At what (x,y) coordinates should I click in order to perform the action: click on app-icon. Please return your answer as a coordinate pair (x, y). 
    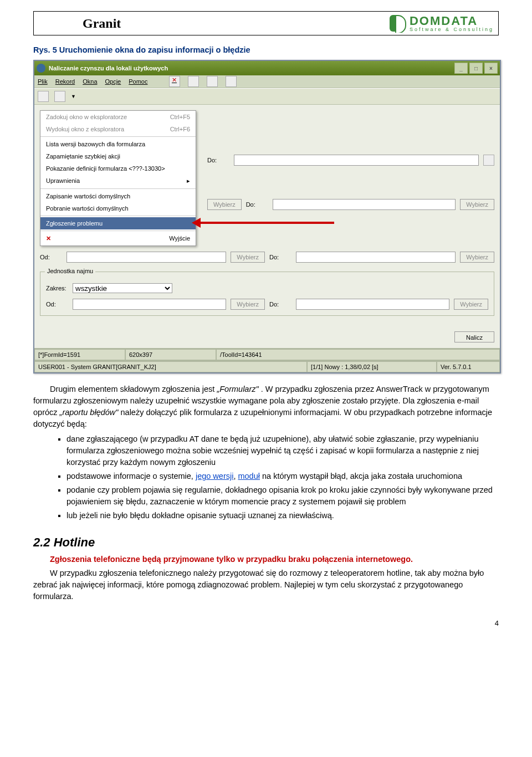
    Looking at the image, I should click on (41, 68).